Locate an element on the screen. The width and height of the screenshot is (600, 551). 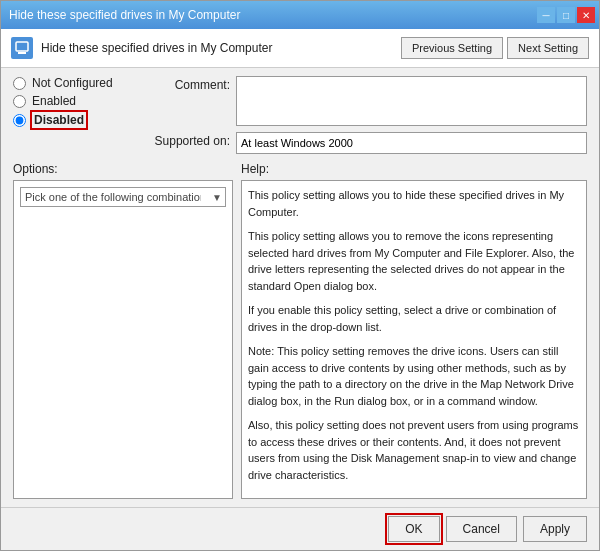
window-controls: ─ □ ✕ is located at coordinates (566, 15).